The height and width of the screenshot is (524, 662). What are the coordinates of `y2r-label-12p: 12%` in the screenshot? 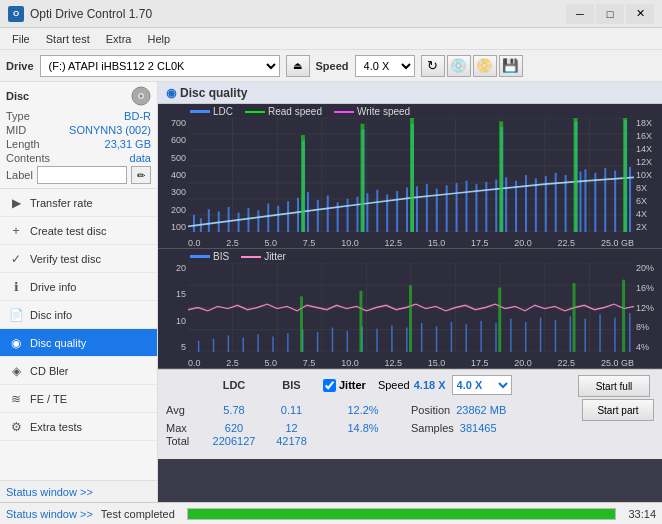 It's located at (648, 308).